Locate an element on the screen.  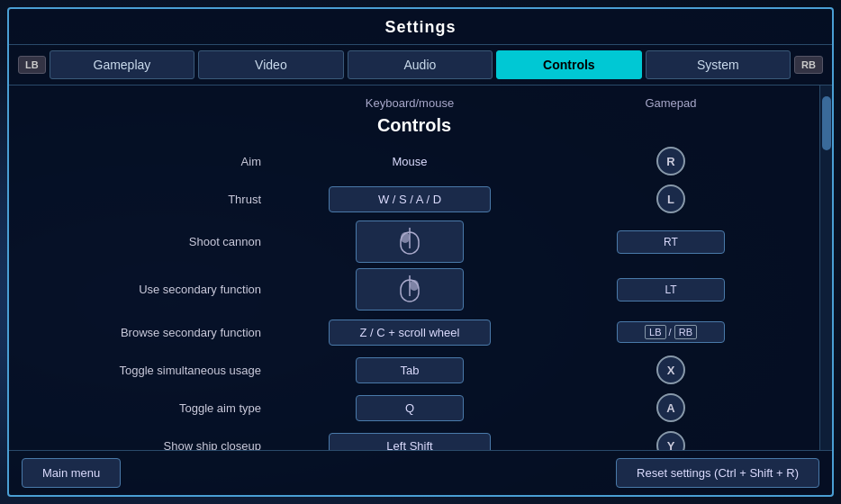
gp-shoot: RT is located at coordinates (671, 242).